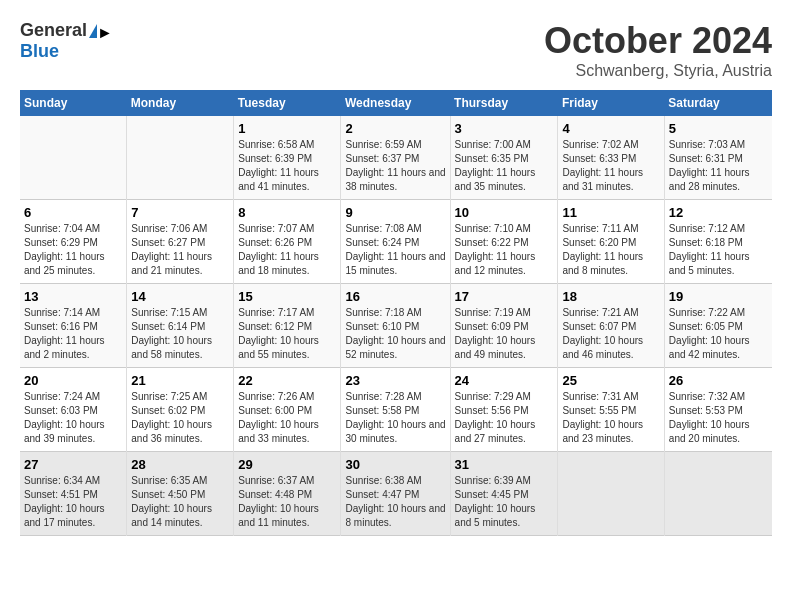 The image size is (792, 612). I want to click on week-row-2: 6Sunrise: 7:04 AM Sunset: 6:29 PM Daylig…, so click(396, 242).